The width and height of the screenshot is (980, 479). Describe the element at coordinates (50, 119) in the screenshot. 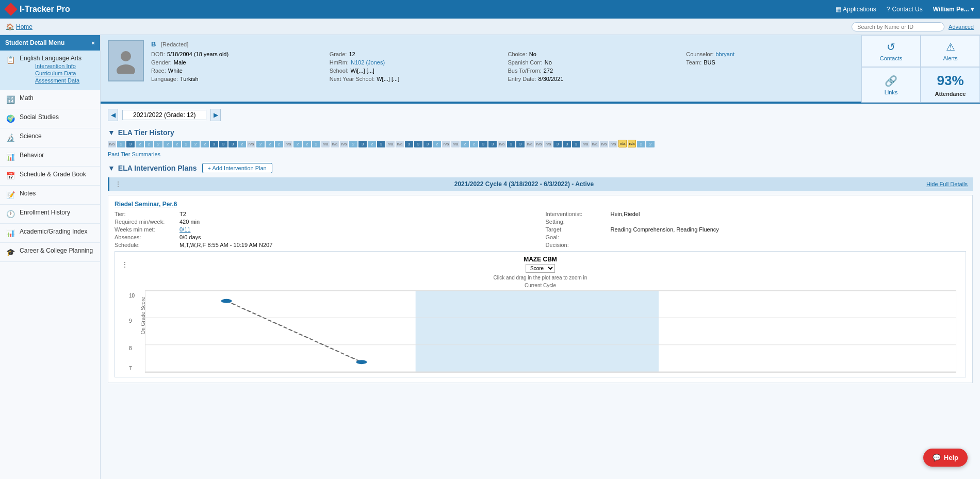

I see `sidebar-item-social-studies: 🌍 Social Studies` at that location.